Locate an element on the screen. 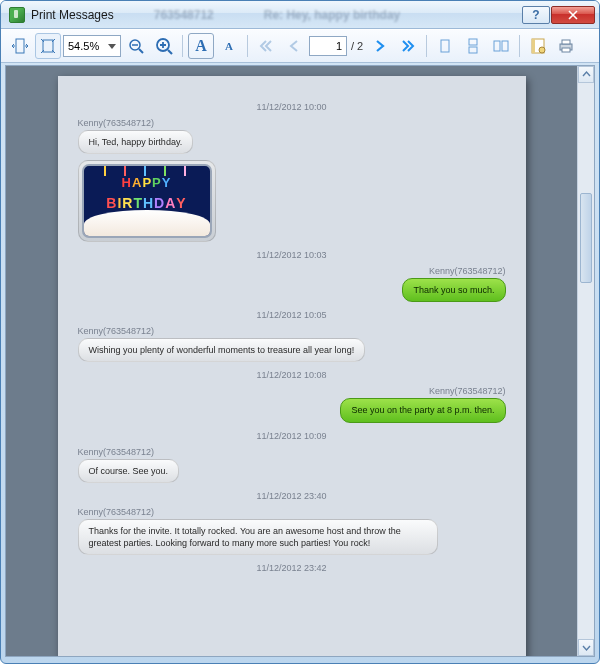  font-smaller-button: A is located at coordinates (229, 46).